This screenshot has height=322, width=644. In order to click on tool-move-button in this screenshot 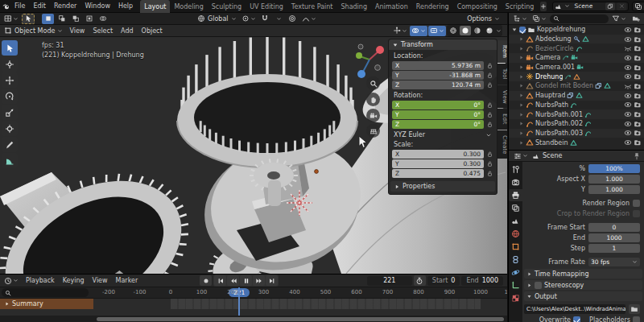, I will do `click(10, 80)`.